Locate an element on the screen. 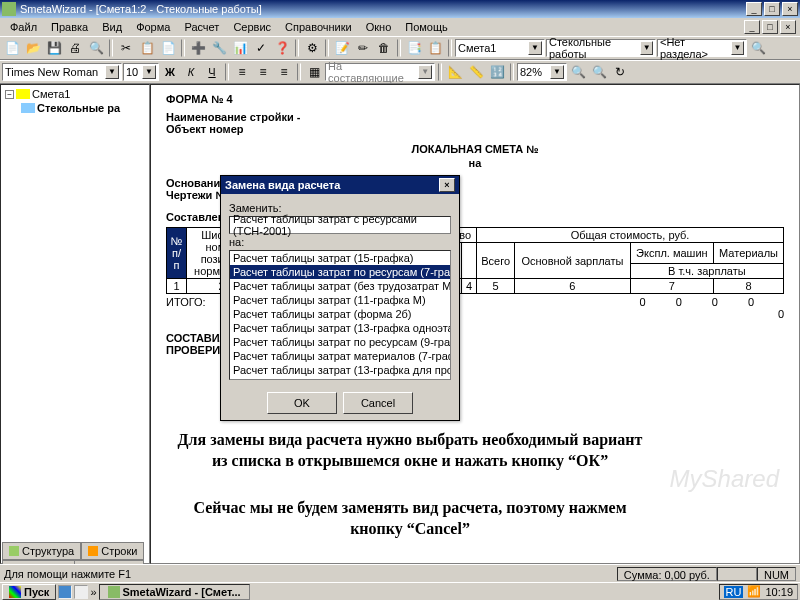 The height and width of the screenshot is (600, 800). menu-service: Сервис is located at coordinates (252, 27).